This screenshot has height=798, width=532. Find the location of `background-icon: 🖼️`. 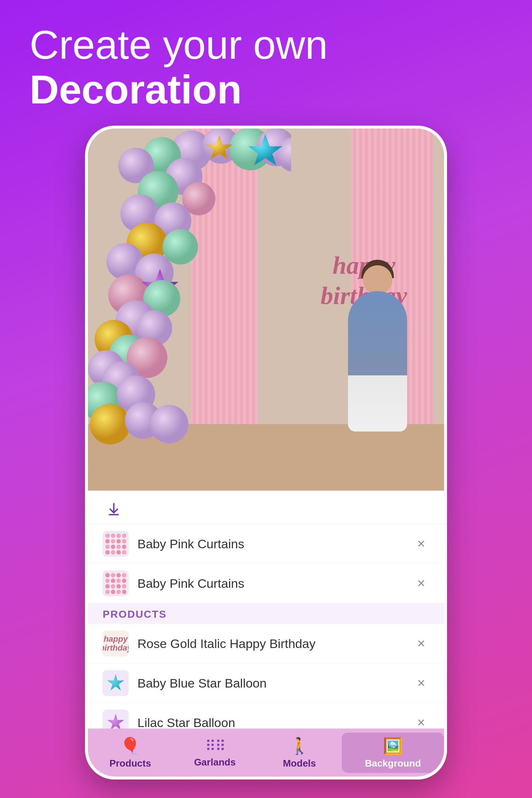

background-icon: 🖼️ is located at coordinates (393, 746).